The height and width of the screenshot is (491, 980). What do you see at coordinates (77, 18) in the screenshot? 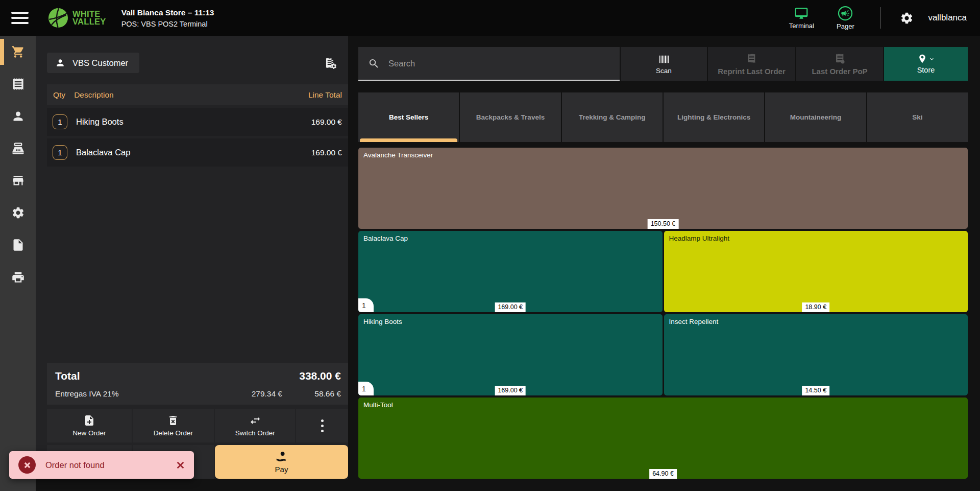
I see `brand-logo: WHITE VALLEY` at bounding box center [77, 18].